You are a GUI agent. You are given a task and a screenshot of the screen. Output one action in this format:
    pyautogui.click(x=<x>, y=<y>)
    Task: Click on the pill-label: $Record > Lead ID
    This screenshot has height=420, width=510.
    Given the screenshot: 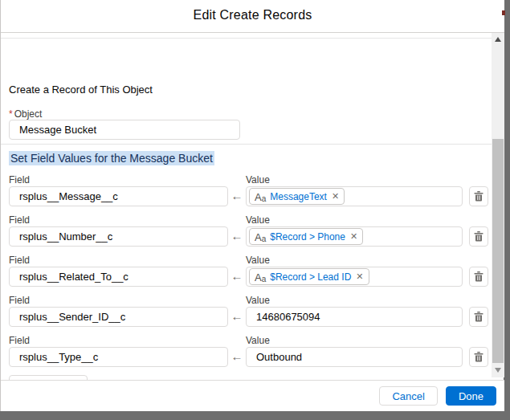 What is the action you would take?
    pyautogui.click(x=310, y=277)
    